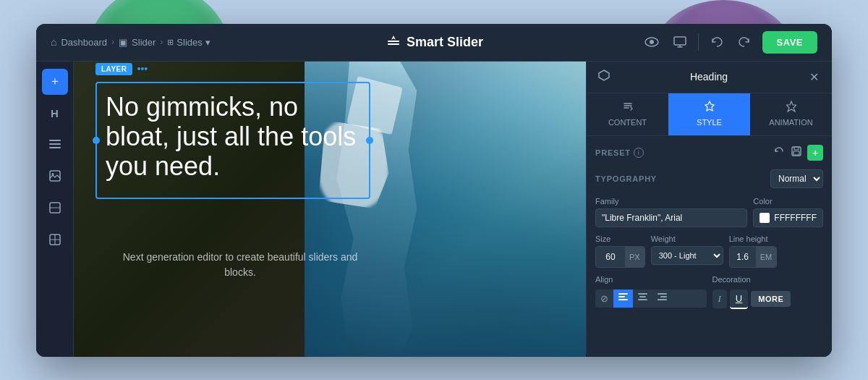  What do you see at coordinates (142, 69) in the screenshot?
I see `layer-options-btn: •••` at bounding box center [142, 69].